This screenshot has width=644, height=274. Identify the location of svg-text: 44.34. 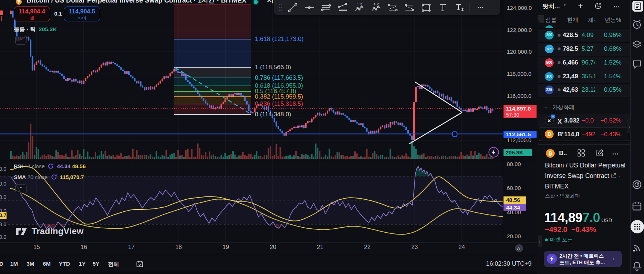
(513, 207).